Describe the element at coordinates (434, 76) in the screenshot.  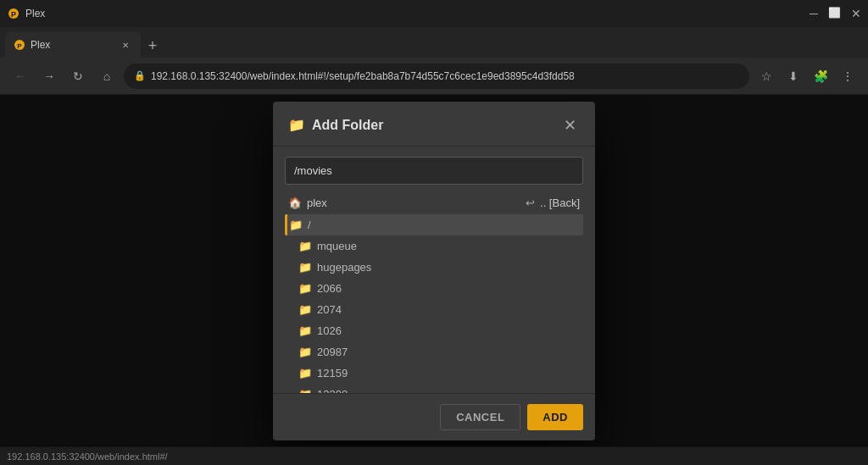
I see `nav-bar: ← → ↻ ⌂ 🔒 192.168.0.135:32400/web/index.…` at that location.